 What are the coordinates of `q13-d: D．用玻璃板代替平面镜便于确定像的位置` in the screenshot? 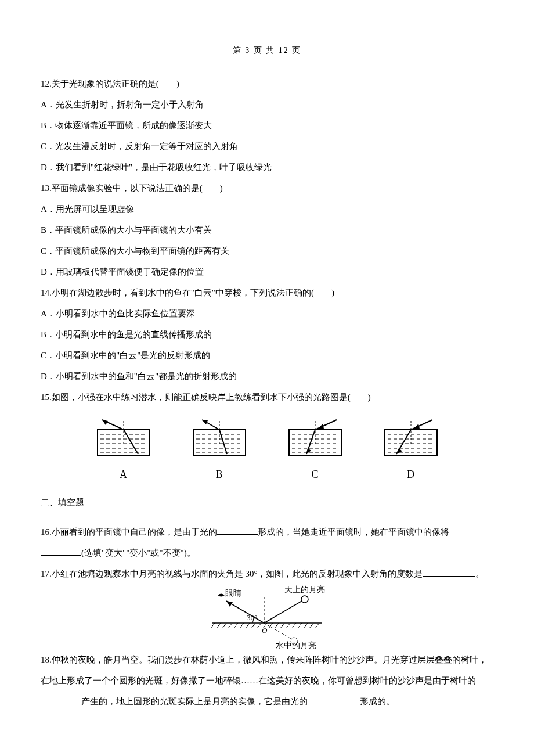 It's located at (267, 272).